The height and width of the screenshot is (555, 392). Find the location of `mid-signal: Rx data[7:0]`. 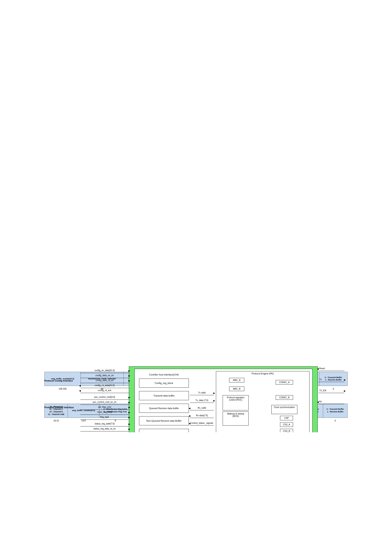

mid-signal: Rx data[7:0] is located at coordinates (202, 416).